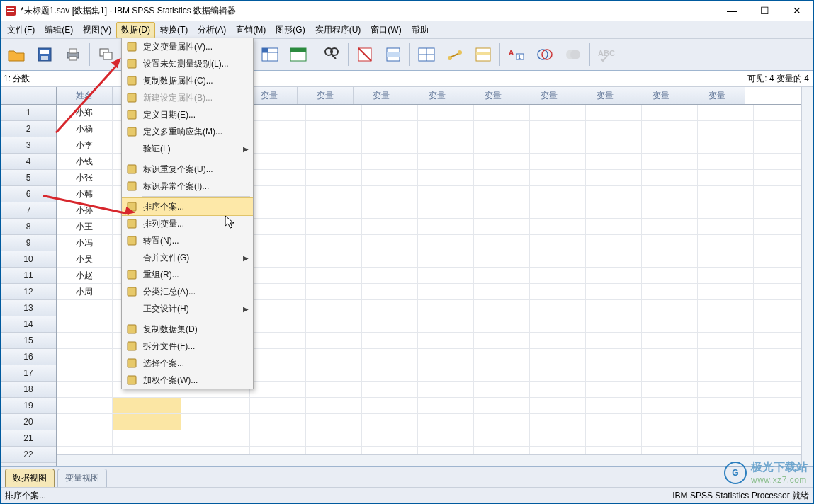 The width and height of the screenshot is (814, 504). Describe the element at coordinates (28, 309) in the screenshot. I see `row-header: 13` at that location.